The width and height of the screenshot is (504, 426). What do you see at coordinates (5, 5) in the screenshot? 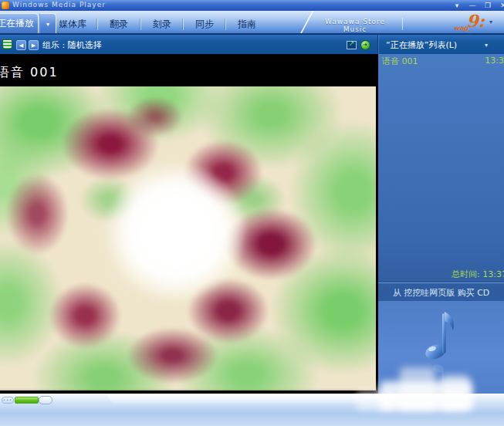
I see `wmp-app-icon` at bounding box center [5, 5].